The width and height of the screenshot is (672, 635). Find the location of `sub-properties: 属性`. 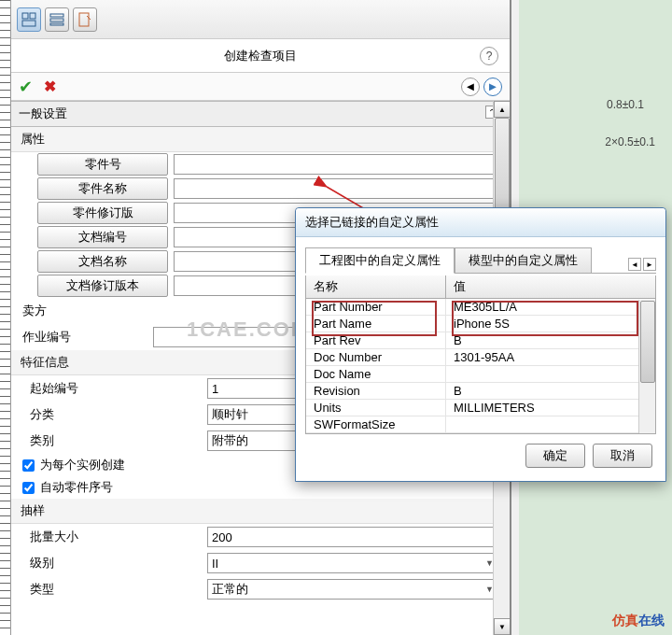

sub-properties: 属性 is located at coordinates (259, 140).